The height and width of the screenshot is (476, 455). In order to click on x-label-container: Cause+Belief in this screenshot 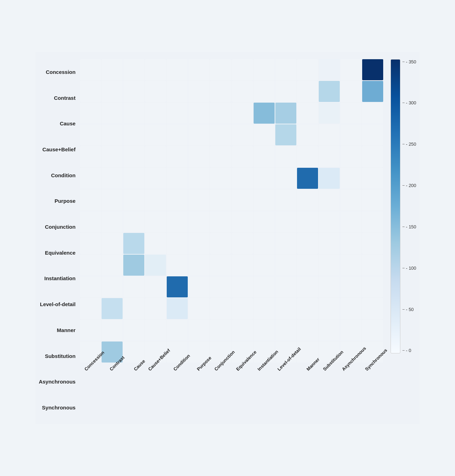, I will do `click(156, 393)`.